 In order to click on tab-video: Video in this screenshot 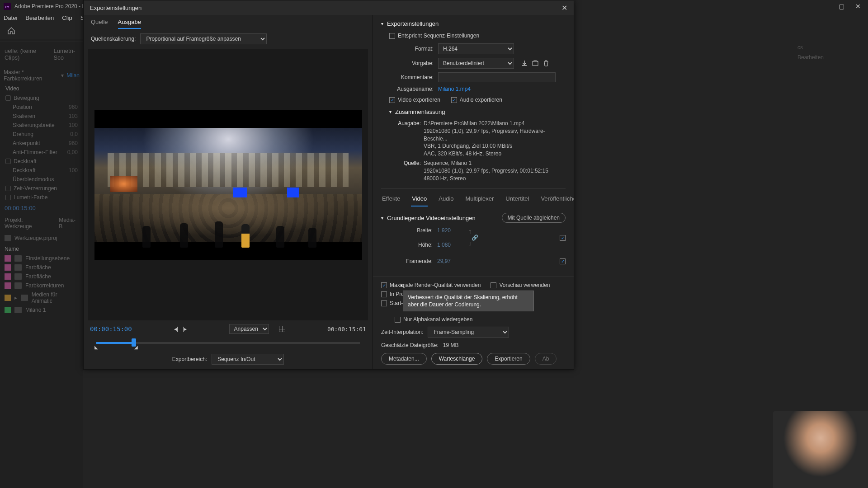, I will do `click(420, 200)`.